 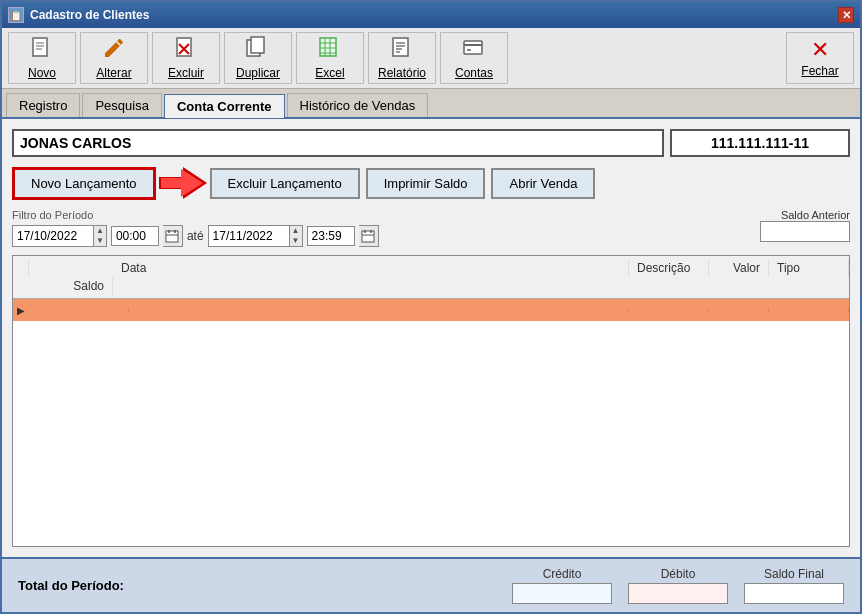 I want to click on credito-label: Crédito, so click(x=562, y=574).